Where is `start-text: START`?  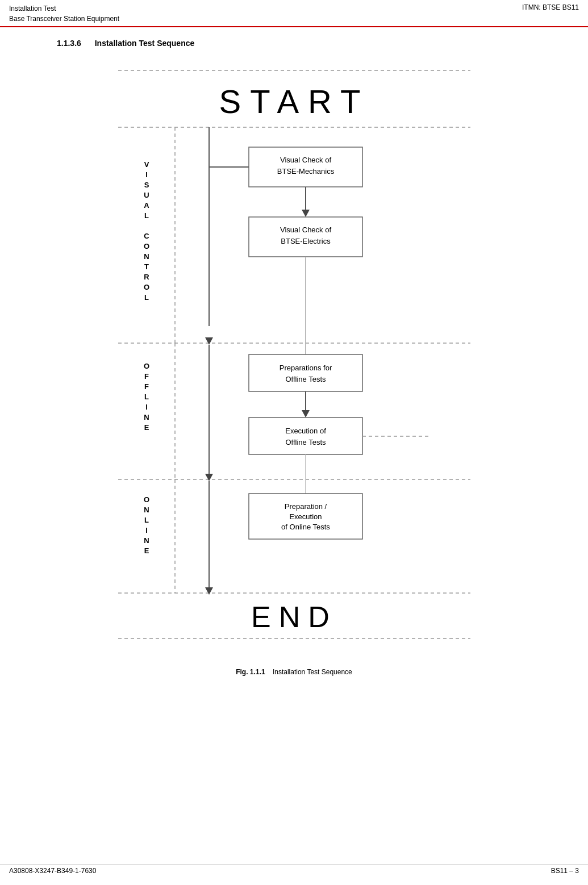 start-text: START is located at coordinates (294, 101).